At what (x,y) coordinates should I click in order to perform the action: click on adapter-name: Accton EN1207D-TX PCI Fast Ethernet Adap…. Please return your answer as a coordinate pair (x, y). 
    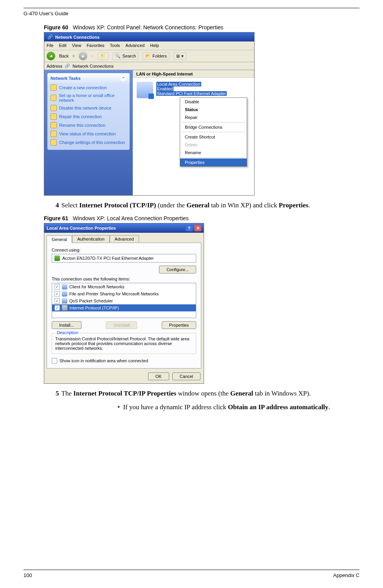
    Looking at the image, I should click on (108, 258).